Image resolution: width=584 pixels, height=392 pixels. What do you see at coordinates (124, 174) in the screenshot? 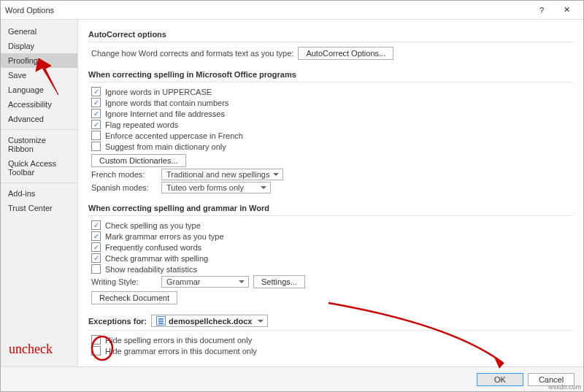
I see `french-modes-label: French modes:` at bounding box center [124, 174].